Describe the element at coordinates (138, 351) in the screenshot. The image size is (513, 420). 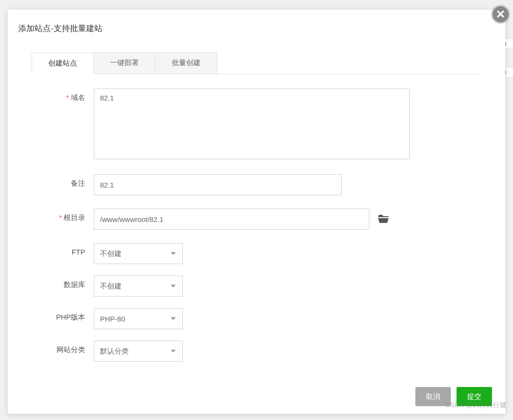
I see `category-select: 默认分类` at that location.